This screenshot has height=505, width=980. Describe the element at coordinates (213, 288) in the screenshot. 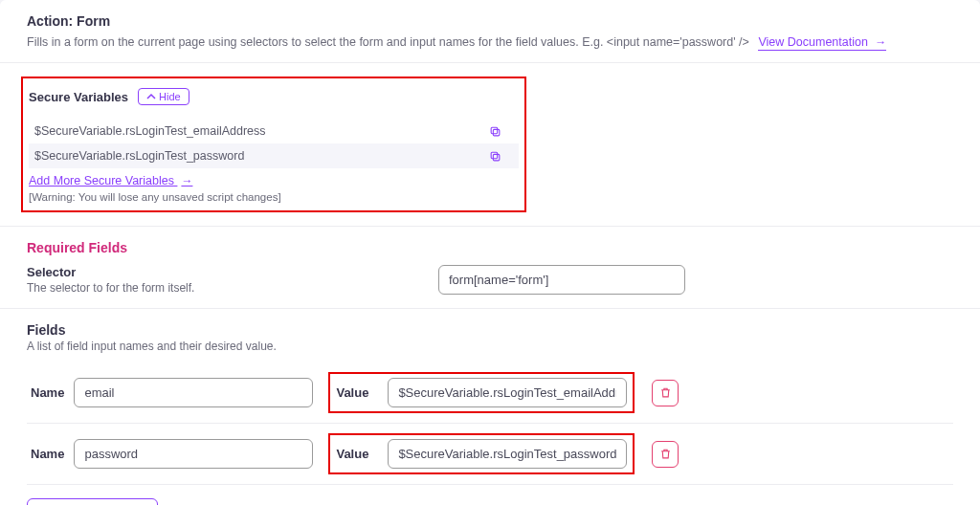

I see `selector-description: The selector to for the form itself.` at that location.